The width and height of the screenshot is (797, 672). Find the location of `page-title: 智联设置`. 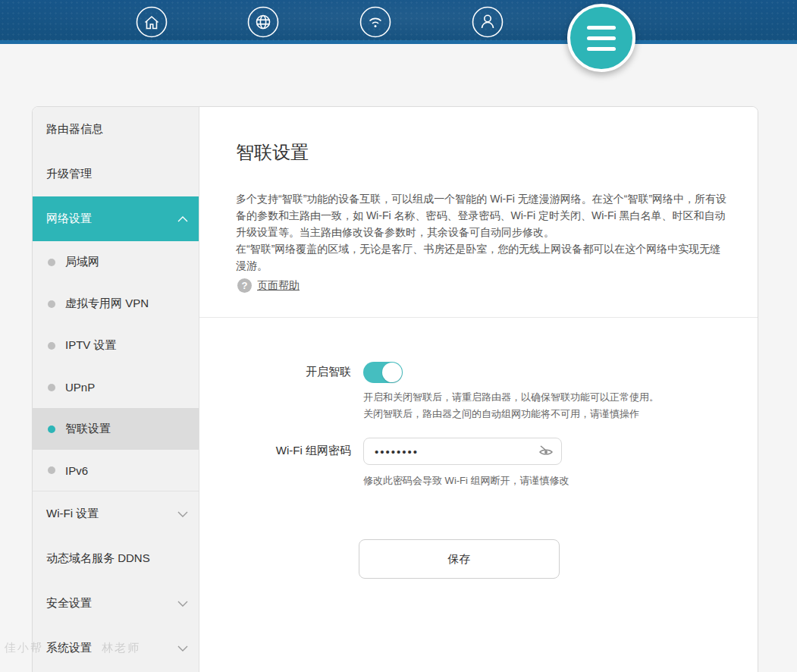

page-title: 智联设置 is located at coordinates (272, 152).